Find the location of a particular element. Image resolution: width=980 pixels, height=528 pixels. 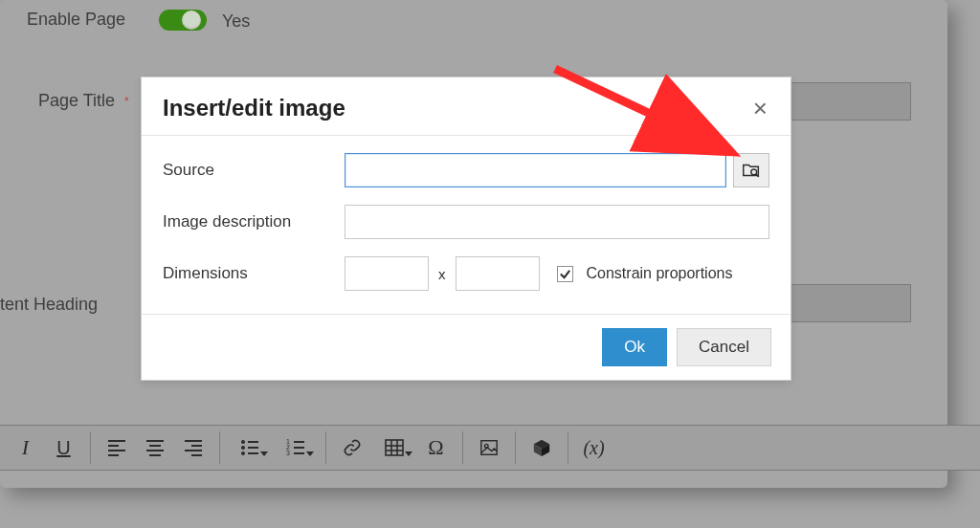

height-input is located at coordinates (498, 274).